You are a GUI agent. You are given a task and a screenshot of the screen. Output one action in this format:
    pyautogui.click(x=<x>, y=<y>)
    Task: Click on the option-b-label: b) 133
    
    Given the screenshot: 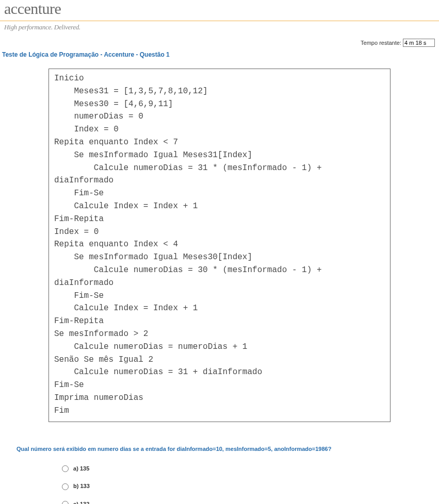 What is the action you would take?
    pyautogui.click(x=82, y=486)
    